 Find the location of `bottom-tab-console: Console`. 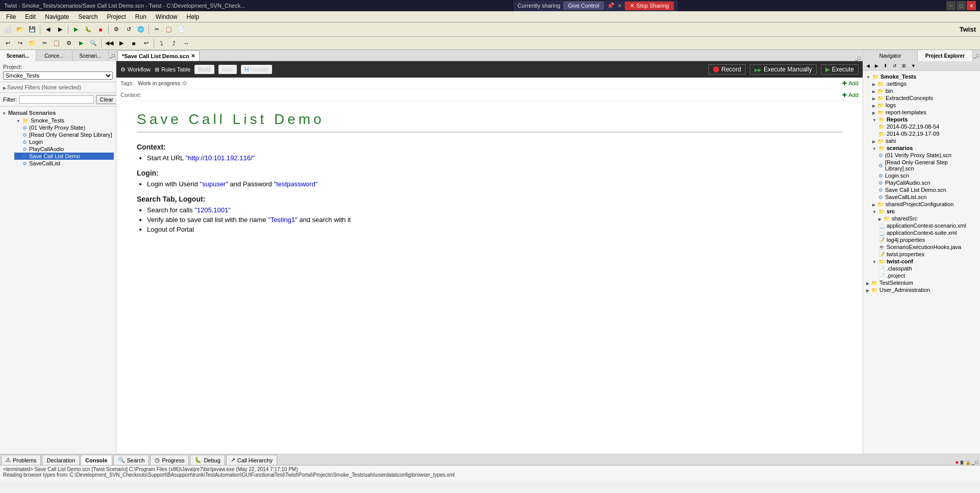

bottom-tab-console: Console is located at coordinates (96, 460).